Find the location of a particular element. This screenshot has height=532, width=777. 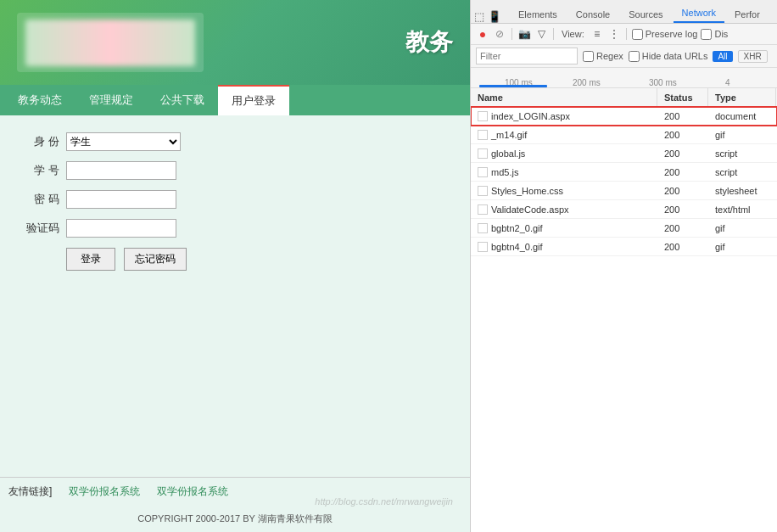

header-status: Status is located at coordinates (683, 97).